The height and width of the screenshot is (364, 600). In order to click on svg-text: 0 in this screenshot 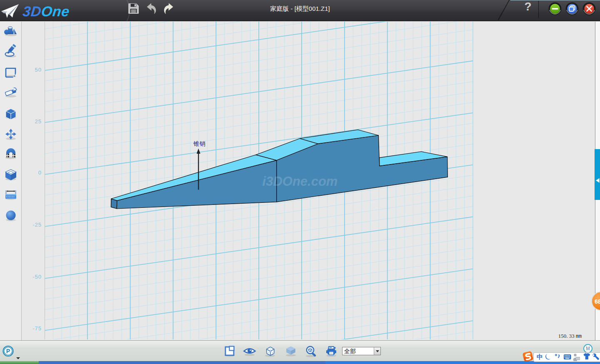, I will do `click(40, 172)`.